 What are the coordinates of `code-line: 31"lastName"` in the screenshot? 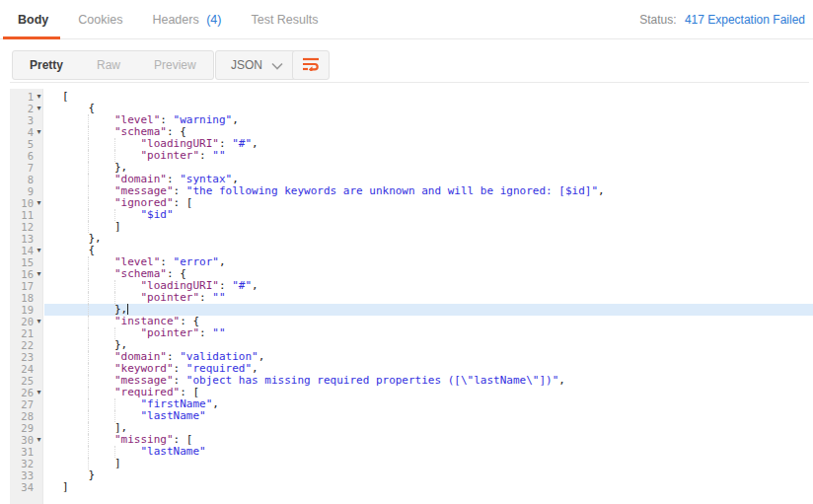 It's located at (406, 452).